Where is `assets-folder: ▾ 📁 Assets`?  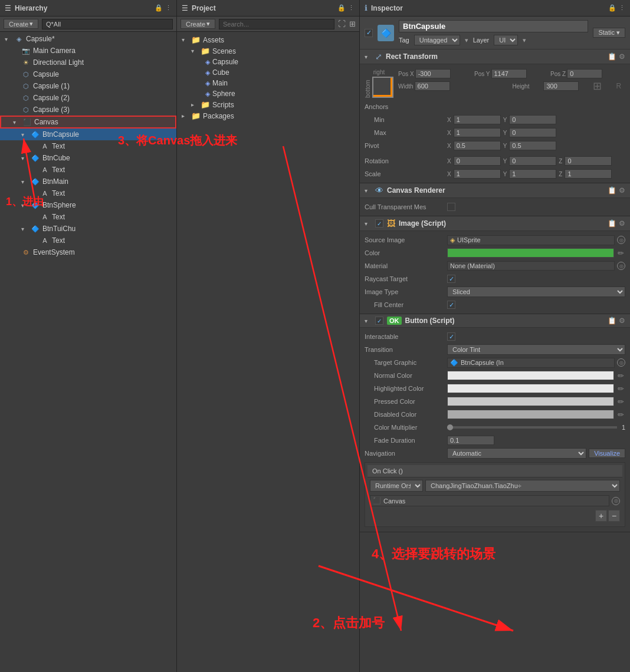 assets-folder: ▾ 📁 Assets is located at coordinates (268, 40).